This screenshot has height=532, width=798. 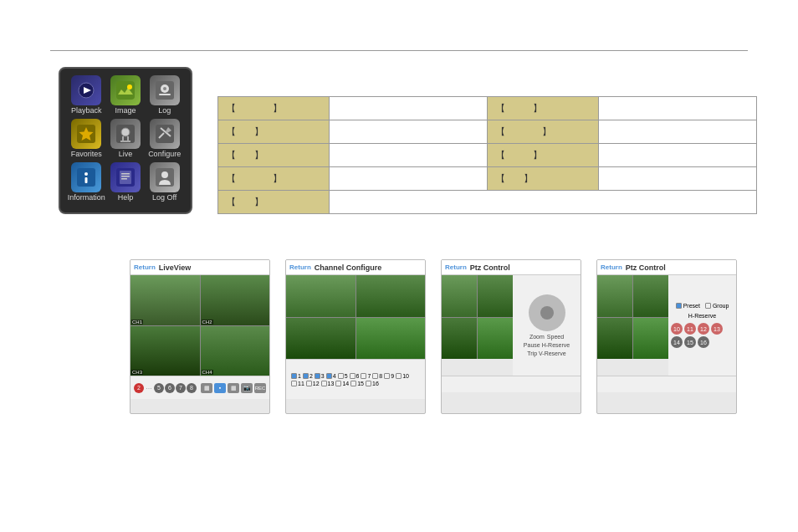 What do you see at coordinates (274, 202) in the screenshot?
I see `table-label-5-1: 【 】` at bounding box center [274, 202].